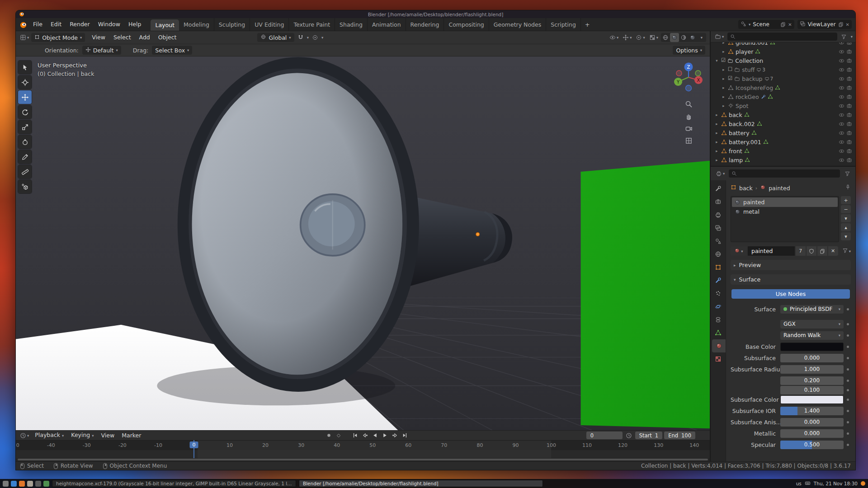 This screenshot has width=868, height=488. Describe the element at coordinates (783, 79) in the screenshot. I see `outliner-row-backup: ▸ ☑ backup 7` at that location.